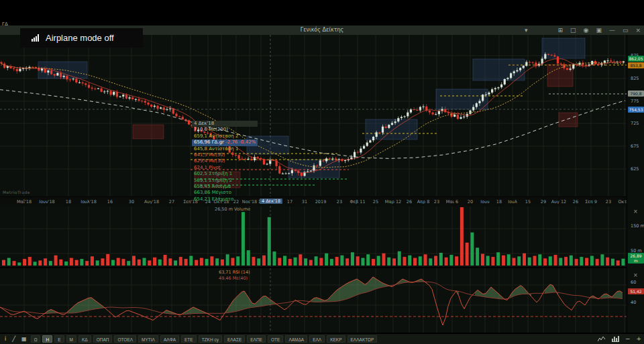 The height and width of the screenshot is (344, 644). What do you see at coordinates (110, 202) in the screenshot?
I see `date-label: 16` at bounding box center [110, 202].